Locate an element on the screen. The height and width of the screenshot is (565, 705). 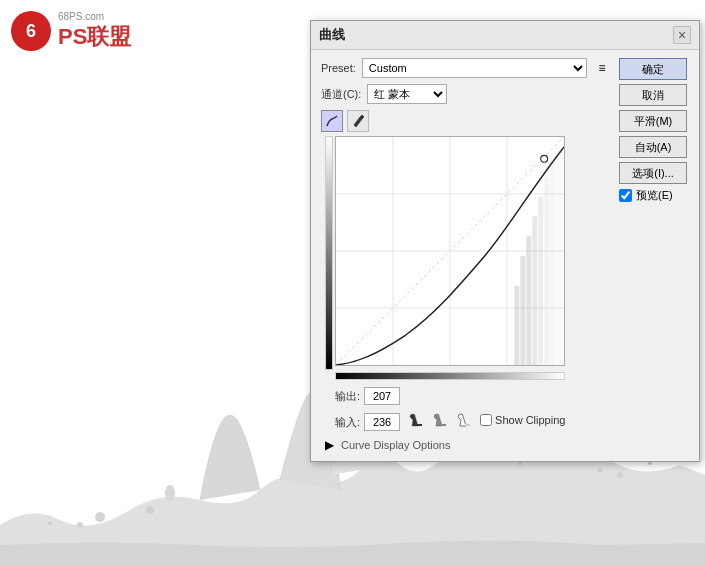
black-eyedropper-button is located at coordinates (416, 420).